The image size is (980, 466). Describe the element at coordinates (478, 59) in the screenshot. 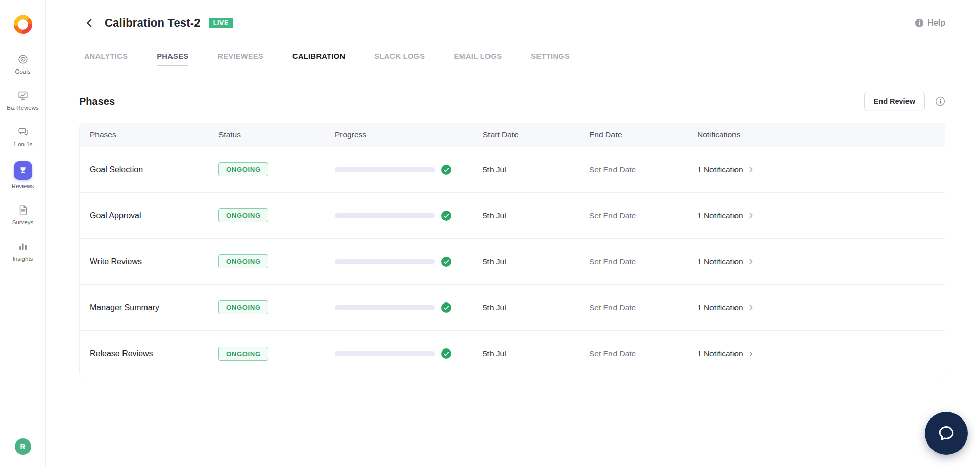

I see `tab-email-logs: EMAIL LOGS` at that location.